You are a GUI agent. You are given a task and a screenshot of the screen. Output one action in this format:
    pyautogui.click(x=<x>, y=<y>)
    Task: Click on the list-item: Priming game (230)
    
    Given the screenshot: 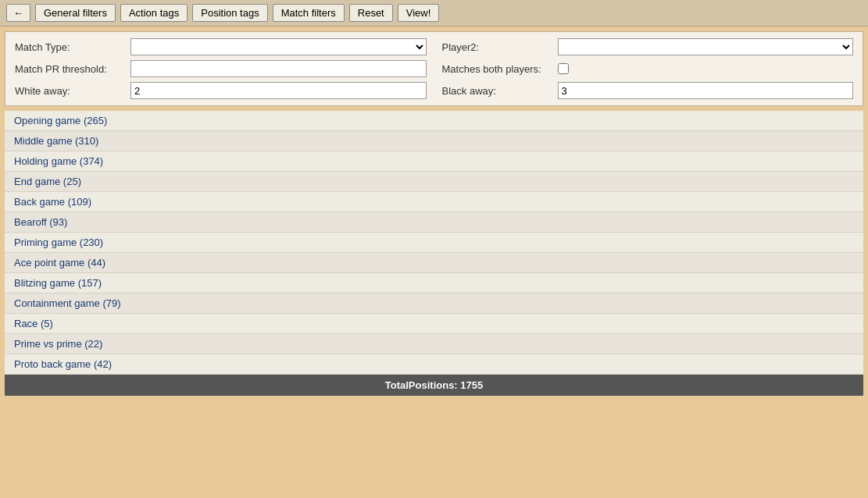 What is the action you would take?
    pyautogui.click(x=434, y=243)
    